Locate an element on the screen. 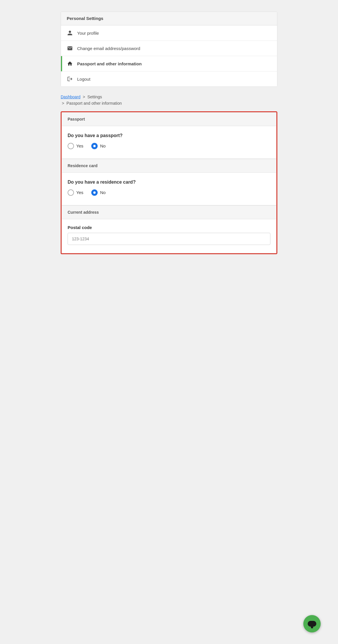 This screenshot has height=644, width=338. residence-card-section-body: Do you have a residence card? Yes No is located at coordinates (169, 189).